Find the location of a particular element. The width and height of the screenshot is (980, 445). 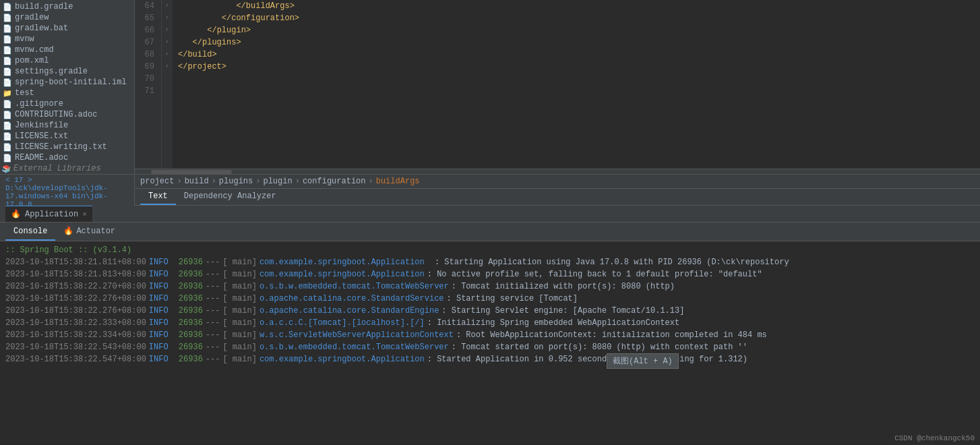

run-tab-actuator: 🔥 Actuator is located at coordinates (89, 232).